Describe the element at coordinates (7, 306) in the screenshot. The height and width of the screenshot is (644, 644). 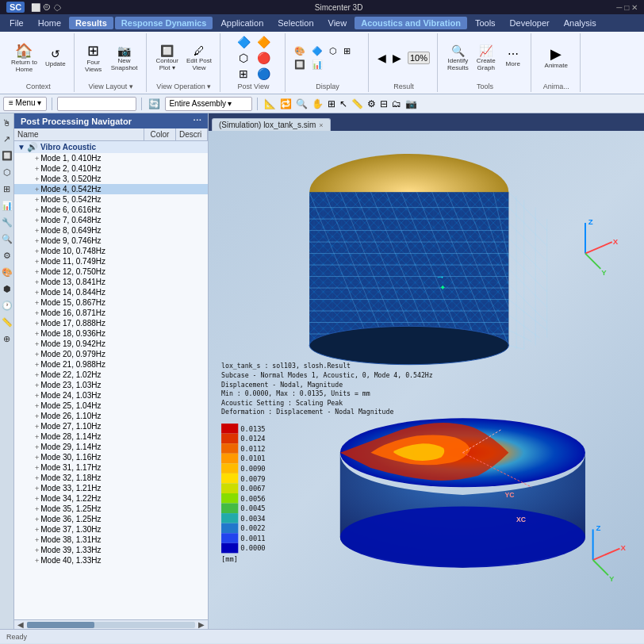
I see `left-clock-icon: 🕐` at that location.